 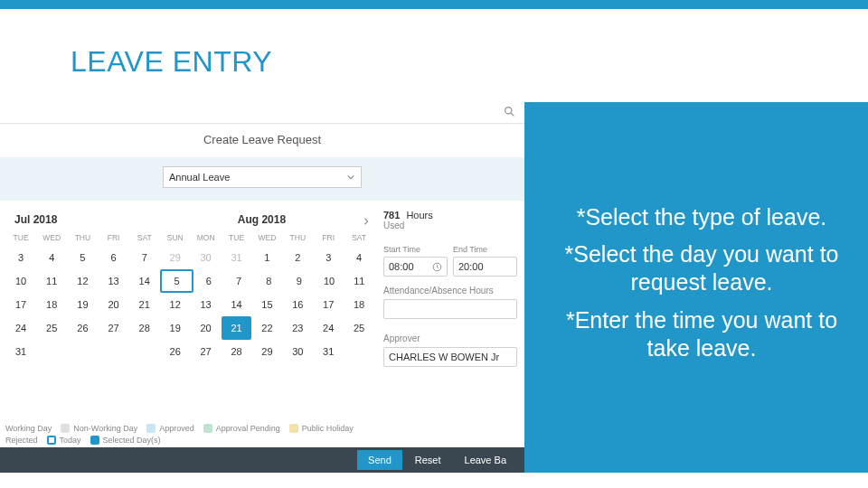 I want to click on month-right: Aug 2018 SUNMONTUEWEDTHUFRISAT 293031123…, so click(x=268, y=286).